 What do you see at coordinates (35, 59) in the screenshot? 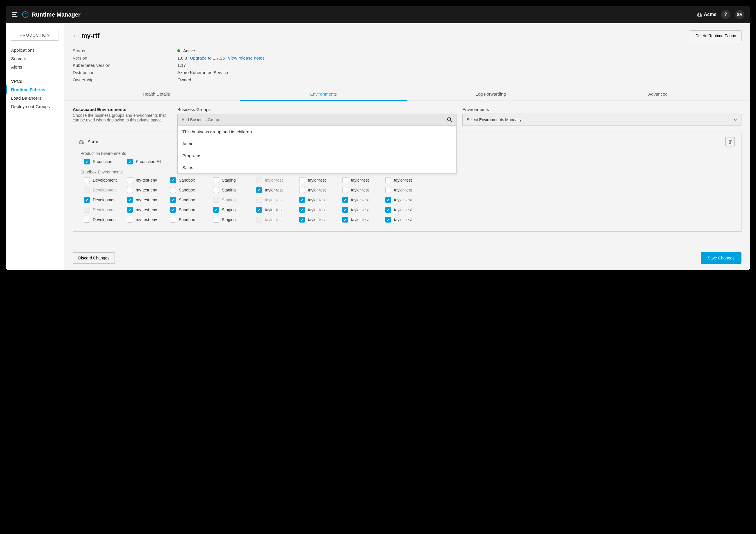
I see `sidebar-item-servers: Servers` at bounding box center [35, 59].